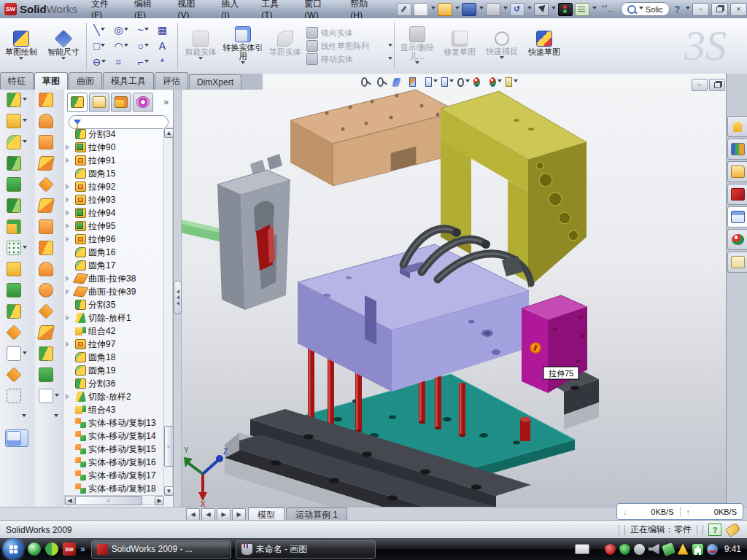  I want to click on toolbar-button: 剪裁实体, so click(201, 46).